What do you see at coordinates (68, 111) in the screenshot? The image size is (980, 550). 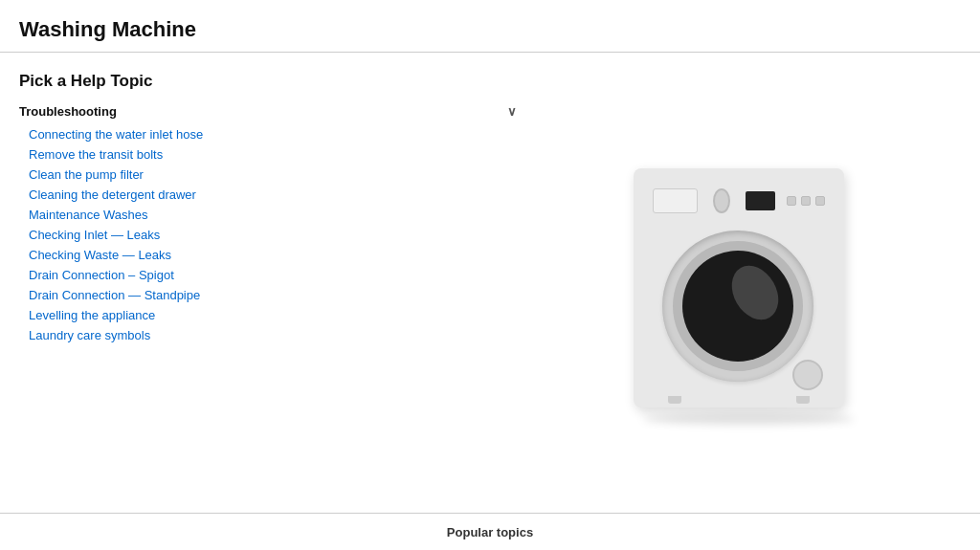 I see `troubleshooting-label: Troubleshooting` at bounding box center [68, 111].